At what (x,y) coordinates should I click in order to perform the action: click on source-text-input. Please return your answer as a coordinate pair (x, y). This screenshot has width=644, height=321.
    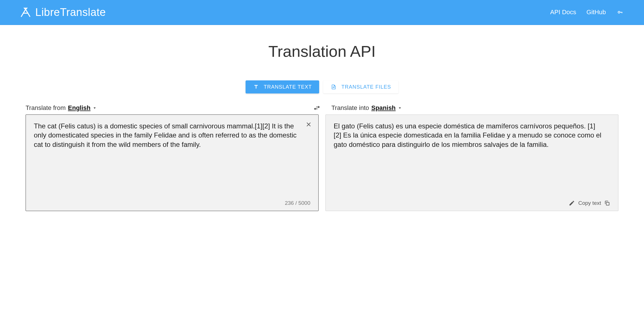
    Looking at the image, I should click on (172, 160).